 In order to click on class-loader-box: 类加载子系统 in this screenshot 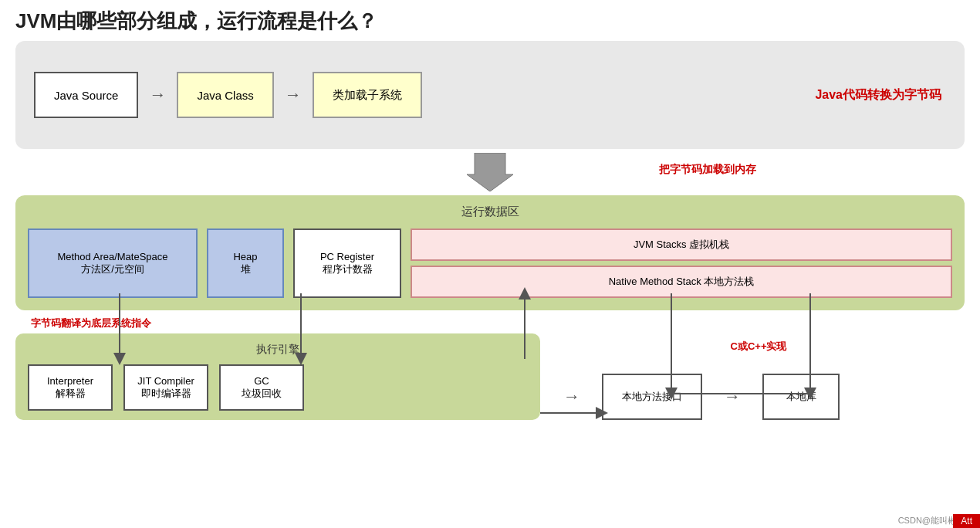, I will do `click(367, 95)`.